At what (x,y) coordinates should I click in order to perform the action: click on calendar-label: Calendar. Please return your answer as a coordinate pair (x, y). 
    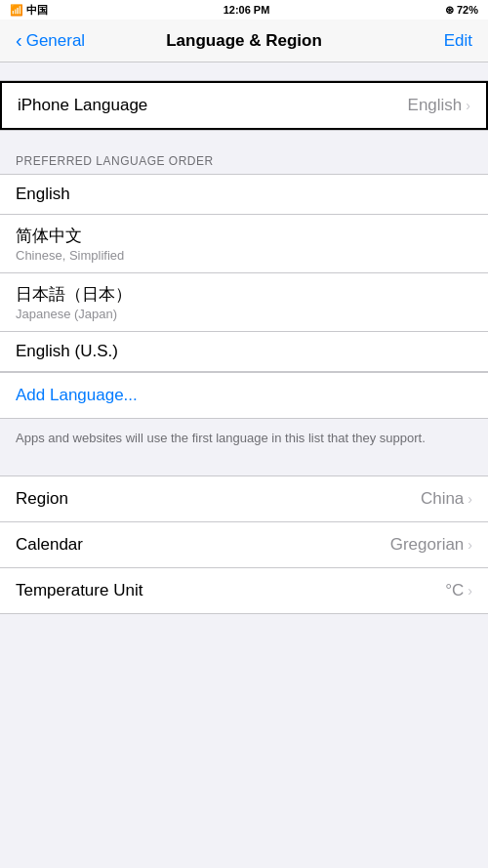
    Looking at the image, I should click on (49, 545).